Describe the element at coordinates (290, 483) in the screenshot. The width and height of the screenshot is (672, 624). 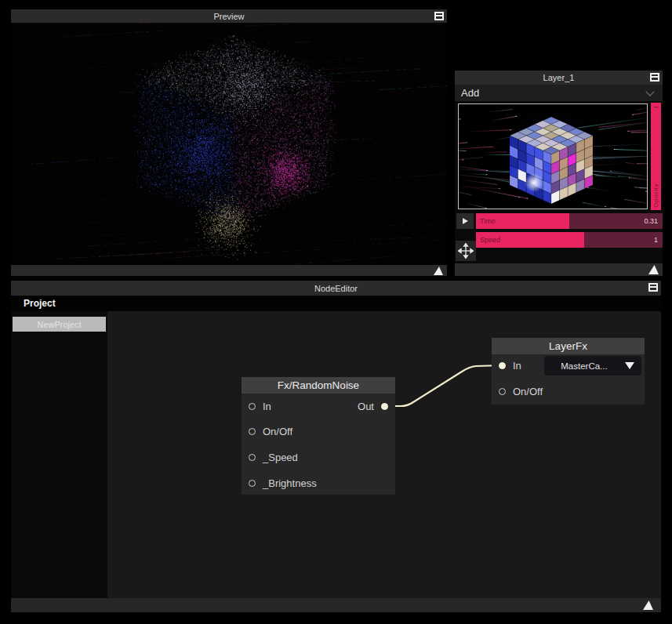
I see `port-label-brightness: _Brightness` at that location.